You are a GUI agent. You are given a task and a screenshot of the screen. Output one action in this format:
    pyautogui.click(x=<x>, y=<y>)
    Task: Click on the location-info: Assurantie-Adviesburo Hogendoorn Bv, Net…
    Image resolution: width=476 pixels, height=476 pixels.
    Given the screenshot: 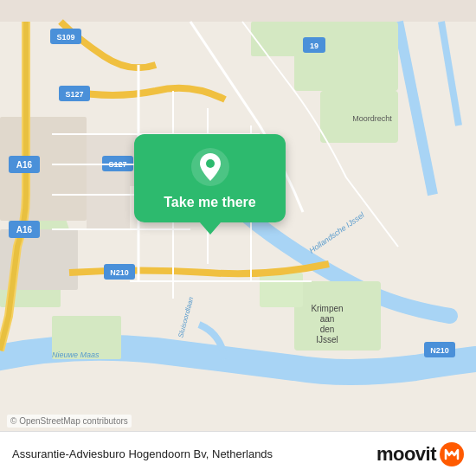 What is the action you would take?
    pyautogui.click(x=142, y=453)
    